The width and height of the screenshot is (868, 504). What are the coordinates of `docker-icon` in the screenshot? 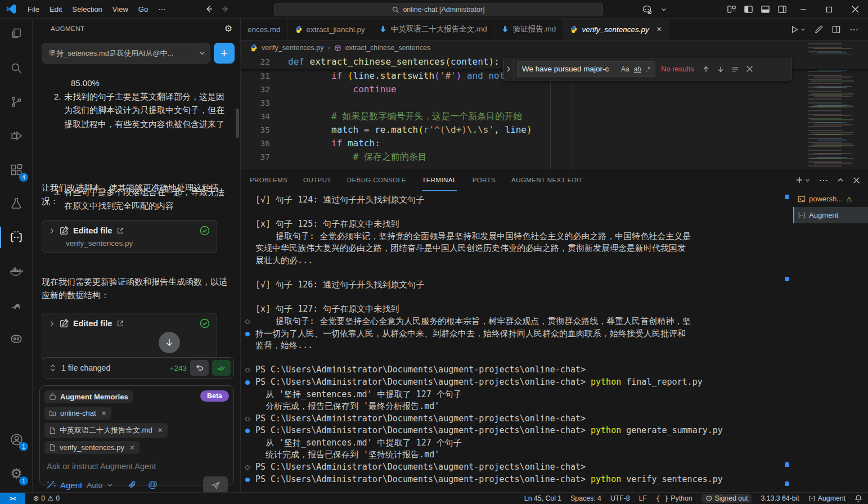 It's located at (16, 271).